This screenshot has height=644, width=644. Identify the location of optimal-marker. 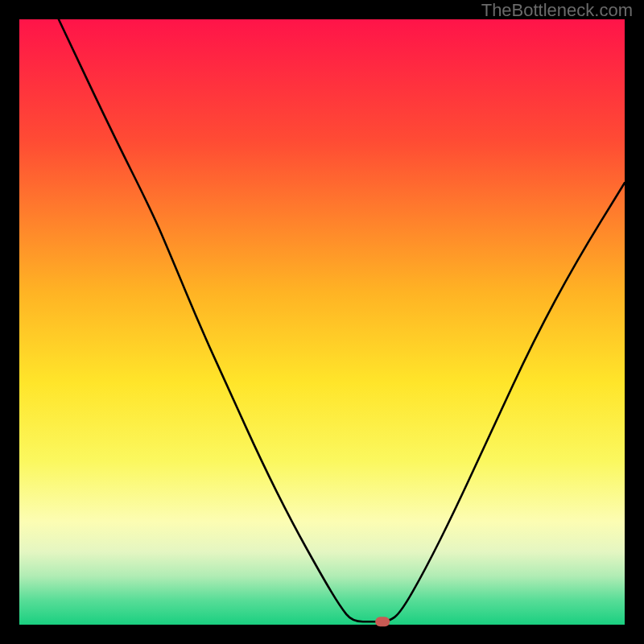
(382, 621).